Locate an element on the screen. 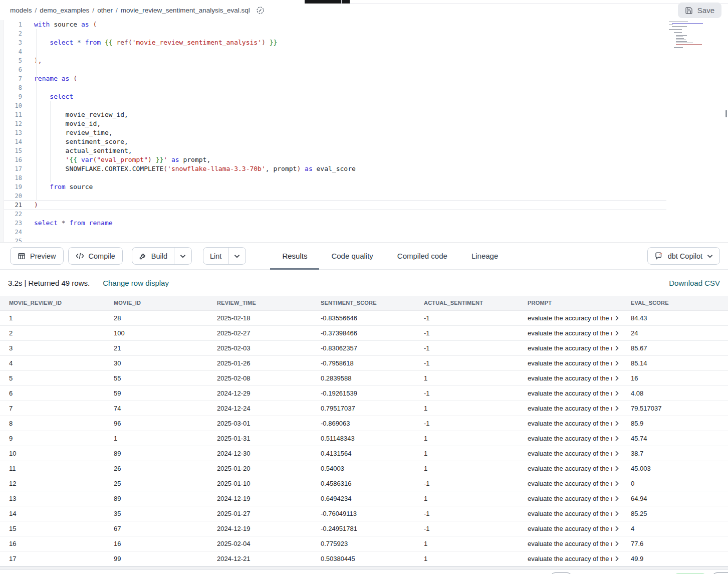  code-line-25: 25 is located at coordinates (364, 240).